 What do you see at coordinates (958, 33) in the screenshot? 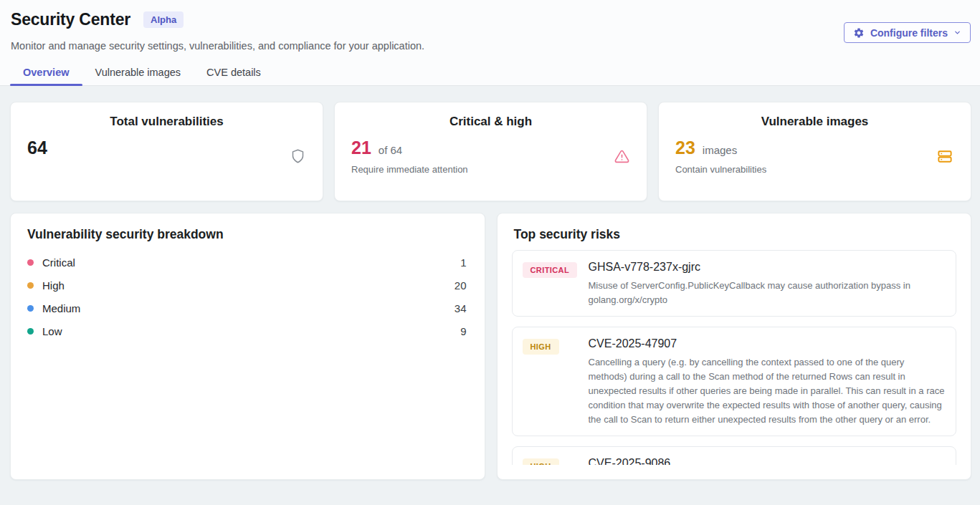
I see `chevron-down-icon` at bounding box center [958, 33].